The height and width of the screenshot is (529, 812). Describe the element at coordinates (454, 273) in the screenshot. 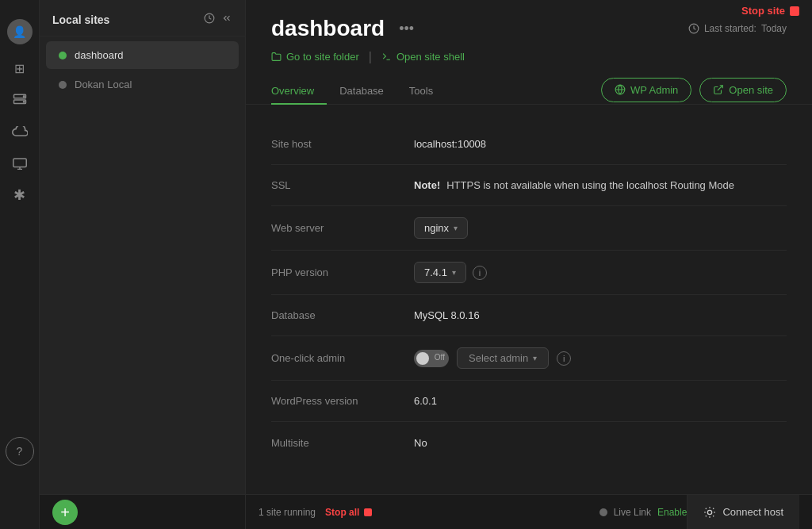

I see `php-version-arrow: ▾` at that location.